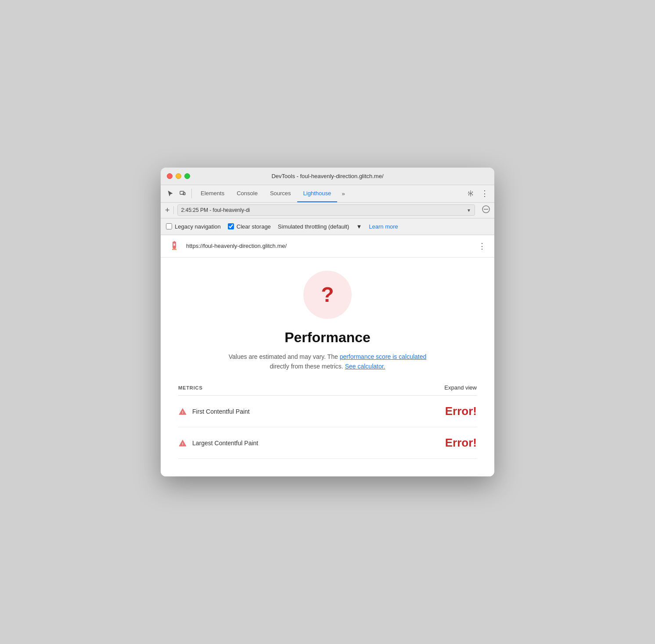 The height and width of the screenshot is (644, 655). What do you see at coordinates (170, 193) in the screenshot?
I see `cursor-icon` at bounding box center [170, 193].